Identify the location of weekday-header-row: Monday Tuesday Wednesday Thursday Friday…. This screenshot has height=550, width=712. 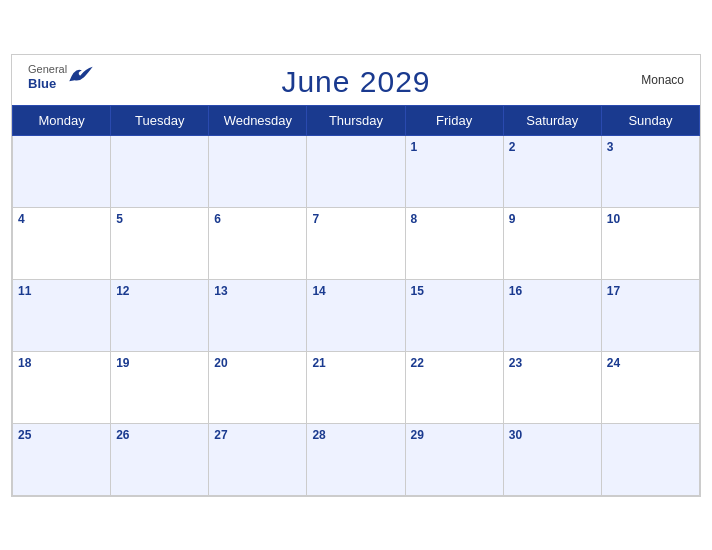
(356, 120).